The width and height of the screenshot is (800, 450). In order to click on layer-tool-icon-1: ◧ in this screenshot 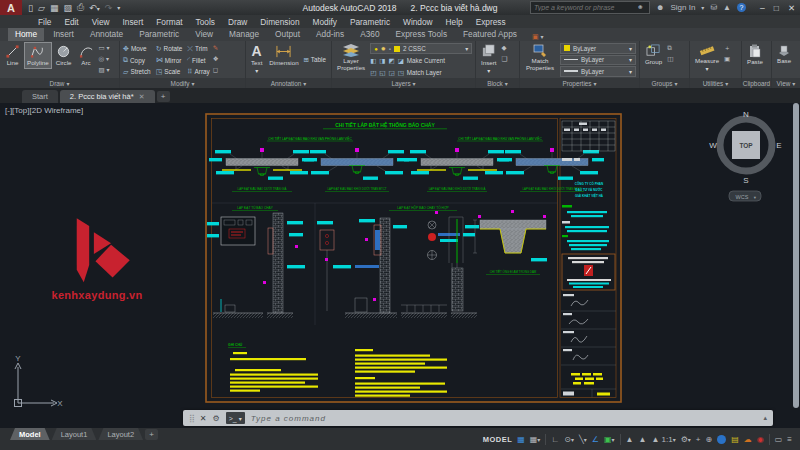, I will do `click(373, 61)`.